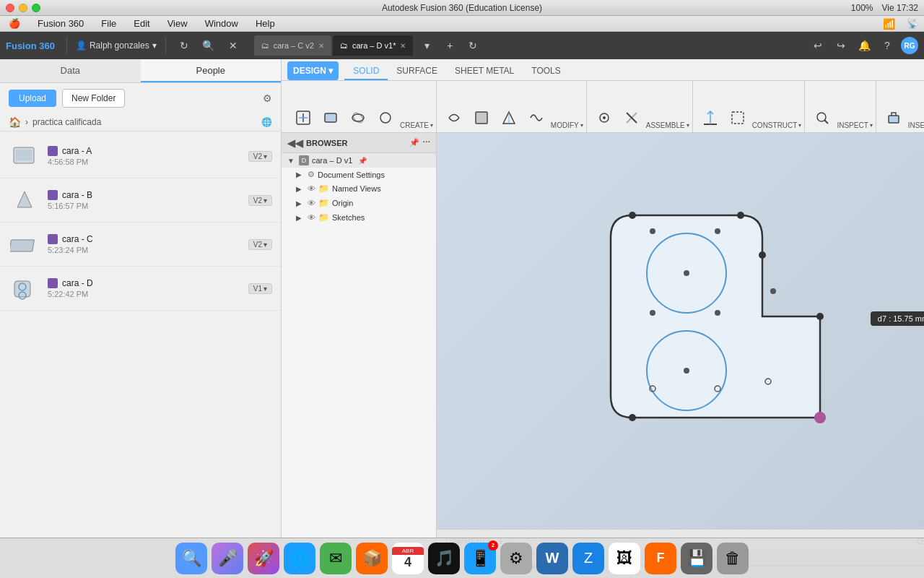 The width and height of the screenshot is (924, 578). What do you see at coordinates (661, 558) in the screenshot?
I see `dock-fusion360: F` at bounding box center [661, 558].